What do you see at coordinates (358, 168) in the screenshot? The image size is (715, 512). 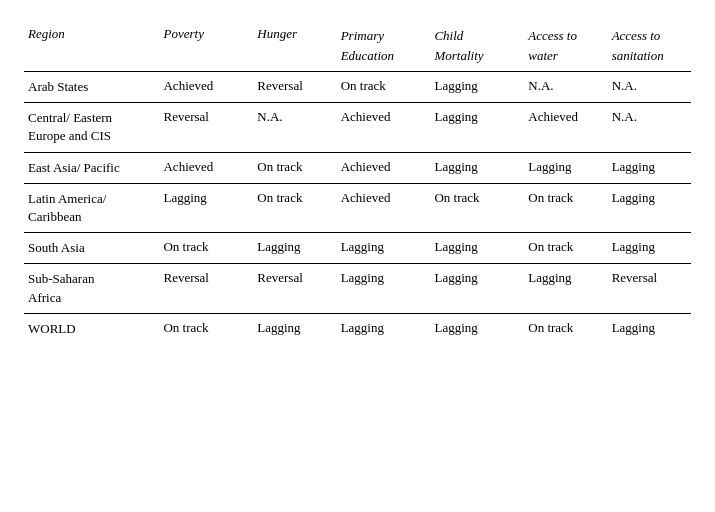 I see `table-row: East Asia/ PacificAchievedOn trackAchiev…` at bounding box center [358, 168].